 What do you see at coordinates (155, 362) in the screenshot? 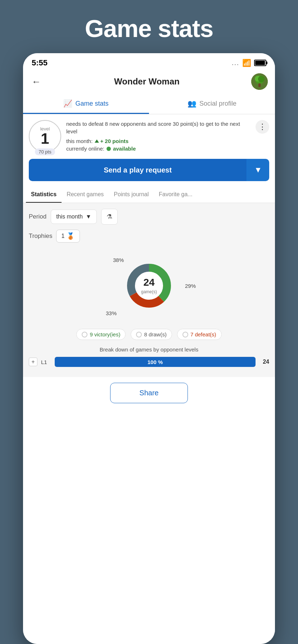
I see `breakdown-percent: 100 %` at bounding box center [155, 362].